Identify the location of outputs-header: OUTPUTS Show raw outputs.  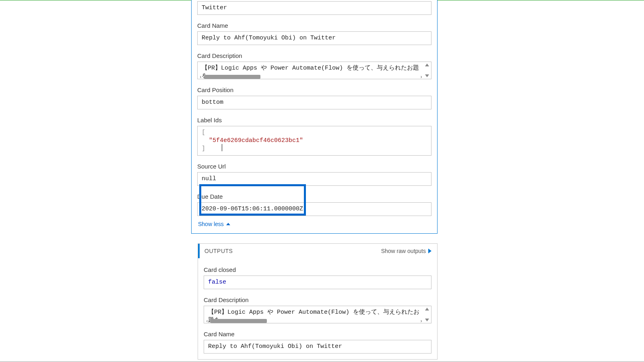
(318, 251).